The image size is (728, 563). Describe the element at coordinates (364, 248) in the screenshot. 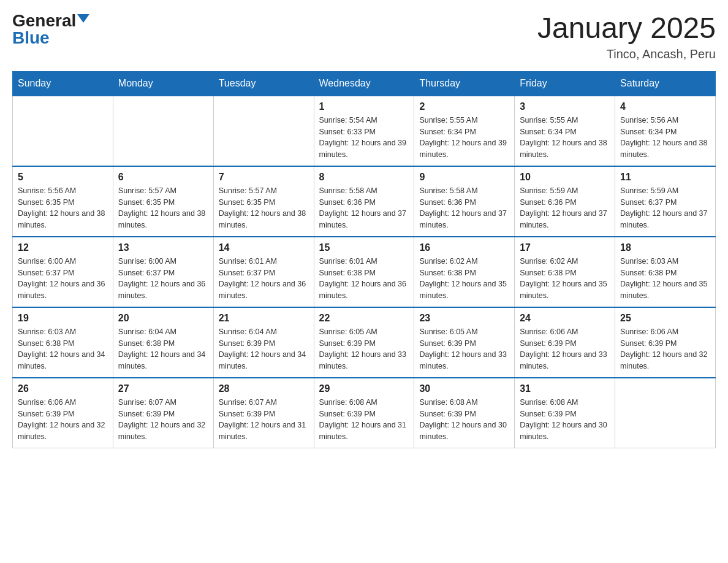

I see `day-number: 15` at that location.